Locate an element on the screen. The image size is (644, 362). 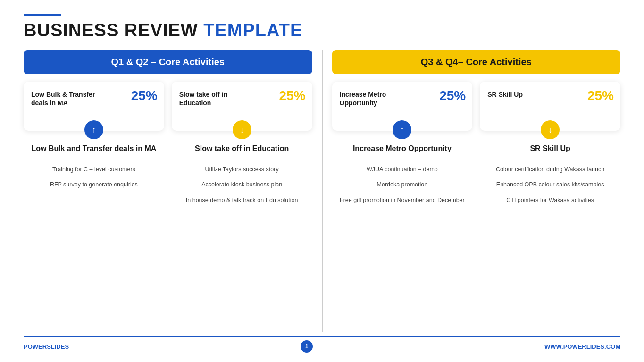
card-right-1-icon: ↑ is located at coordinates (402, 130).